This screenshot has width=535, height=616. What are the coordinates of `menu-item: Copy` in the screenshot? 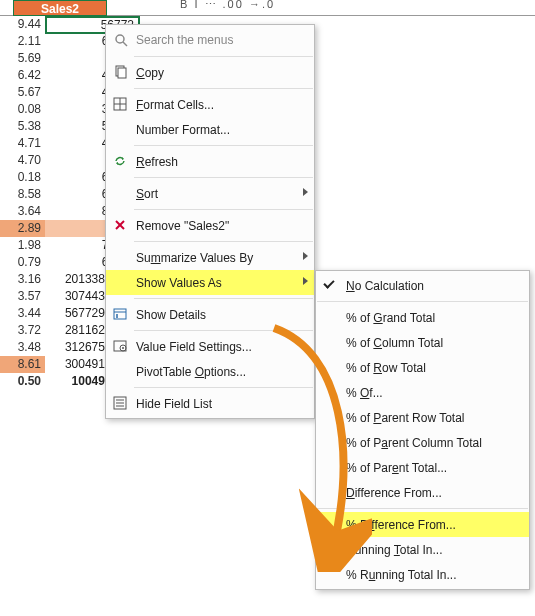 It's located at (210, 72).